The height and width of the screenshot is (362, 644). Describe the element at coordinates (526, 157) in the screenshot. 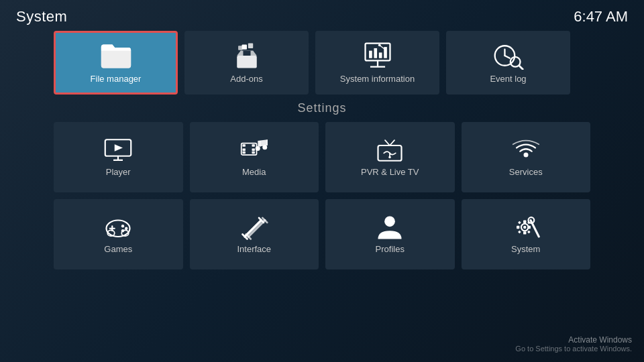

I see `tile-services: Services` at that location.